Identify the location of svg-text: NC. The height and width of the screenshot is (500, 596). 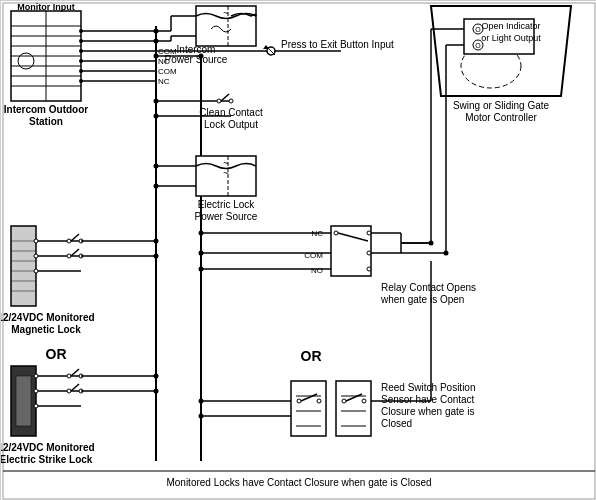
(164, 82).